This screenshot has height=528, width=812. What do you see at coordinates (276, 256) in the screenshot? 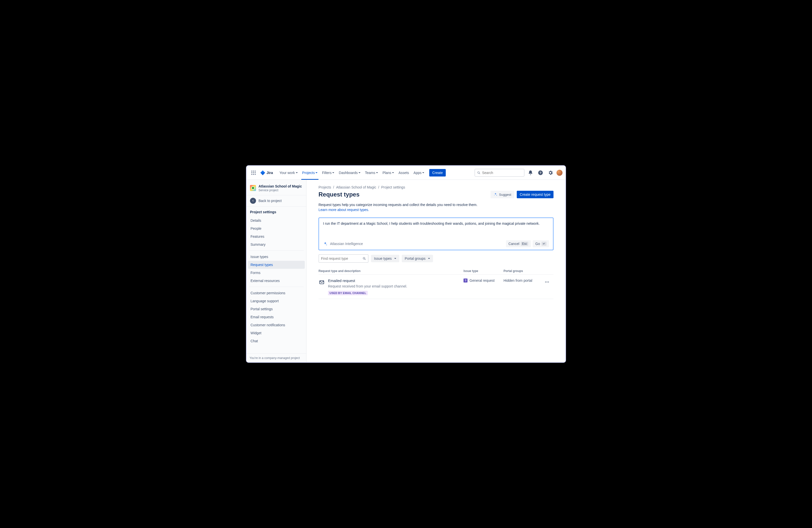
I see `sidebar-item-issue-types: Issue types` at bounding box center [276, 256].